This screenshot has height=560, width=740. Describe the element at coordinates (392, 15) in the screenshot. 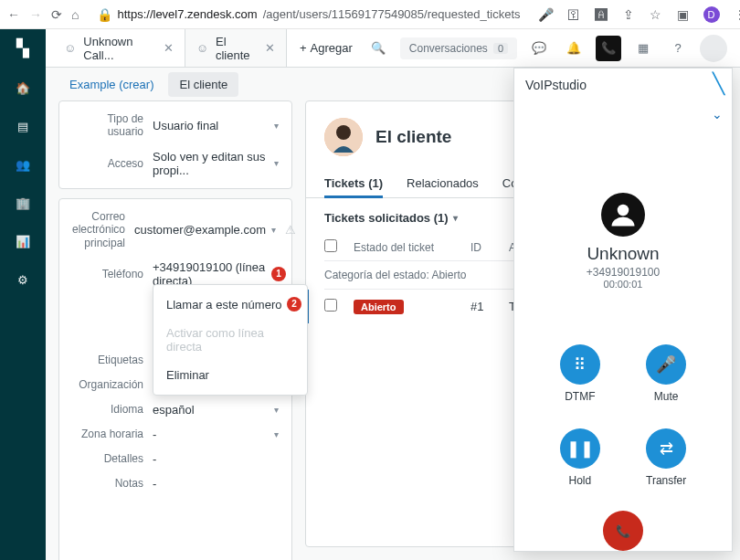

I see `url-path: /agent/users/11569177549085/requested_ti…` at that location.